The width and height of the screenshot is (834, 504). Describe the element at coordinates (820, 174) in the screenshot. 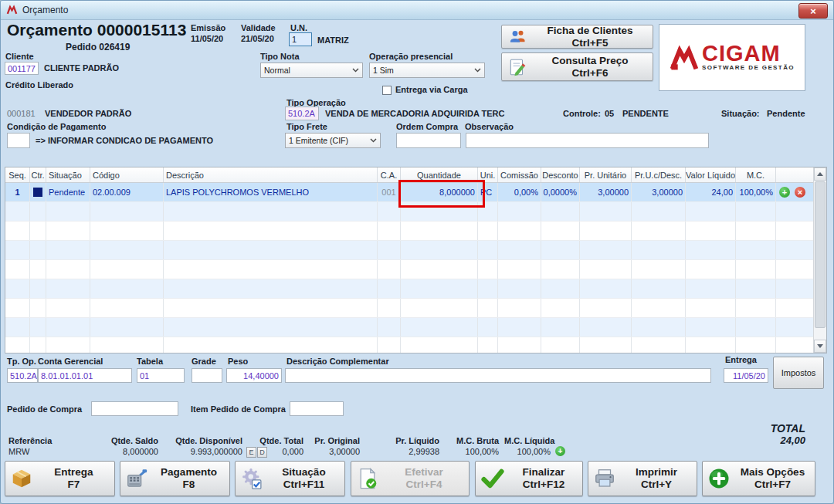

I see `arrow-up-icon` at that location.